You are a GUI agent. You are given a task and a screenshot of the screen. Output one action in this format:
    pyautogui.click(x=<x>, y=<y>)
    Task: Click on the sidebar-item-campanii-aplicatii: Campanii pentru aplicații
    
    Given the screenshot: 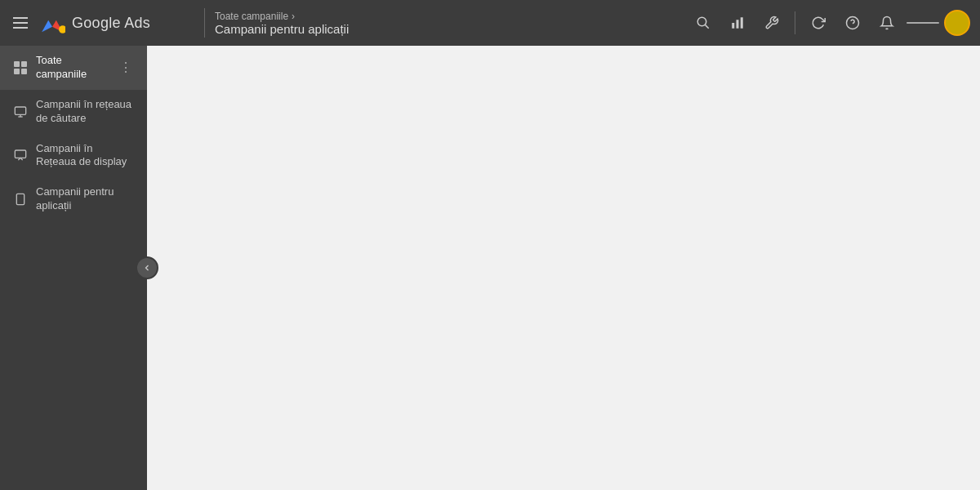 What is the action you would take?
    pyautogui.click(x=74, y=199)
    